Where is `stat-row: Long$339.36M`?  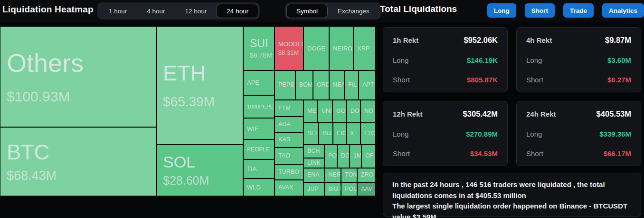
stat-row: Long$339.36M is located at coordinates (578, 134).